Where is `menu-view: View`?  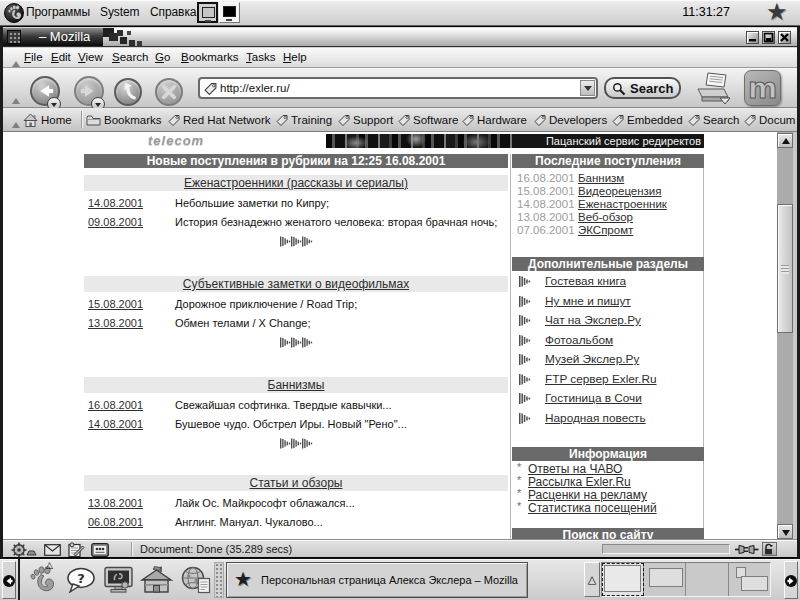 menu-view: View is located at coordinates (90, 58).